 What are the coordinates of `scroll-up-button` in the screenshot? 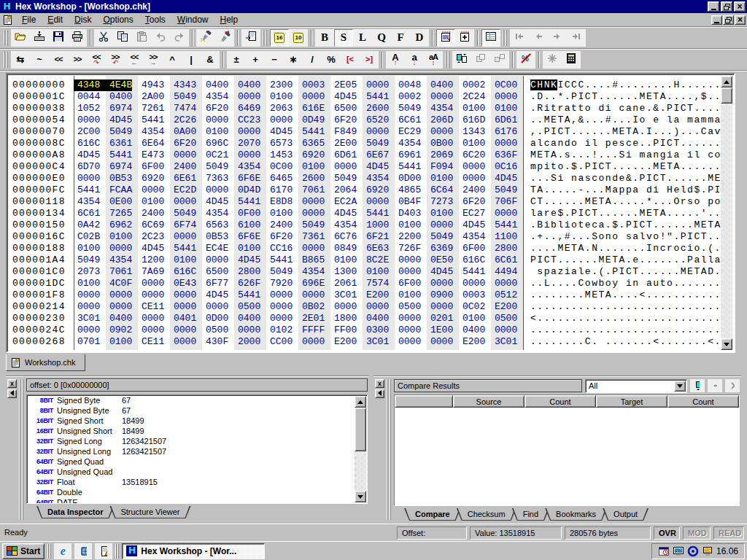 It's located at (727, 82).